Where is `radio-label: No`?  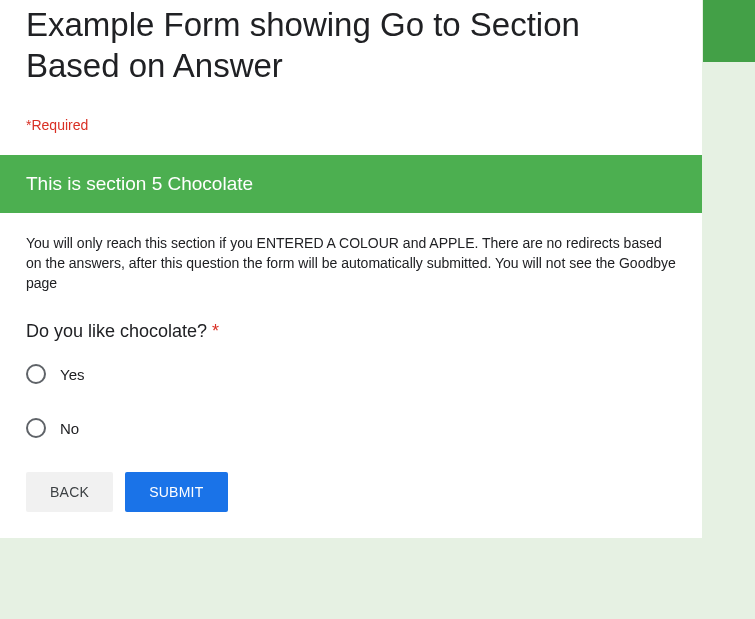
radio-label: No is located at coordinates (70, 428).